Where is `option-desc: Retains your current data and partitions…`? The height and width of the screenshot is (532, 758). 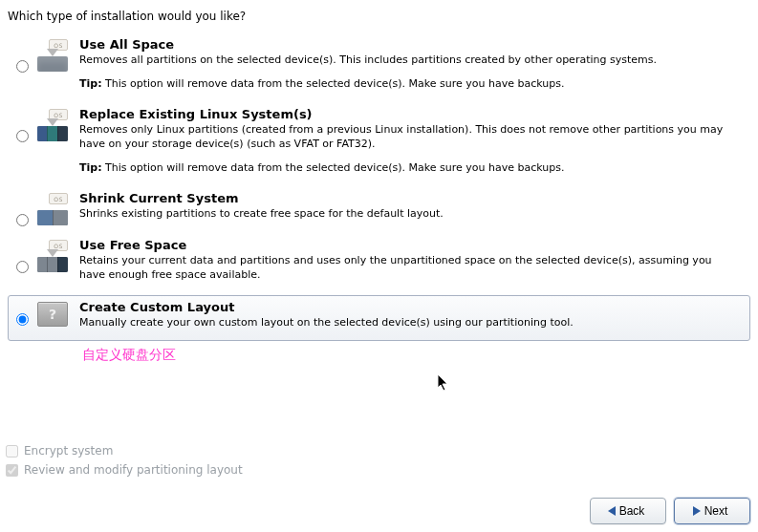 option-desc: Retains your current data and partitions… is located at coordinates (409, 268).